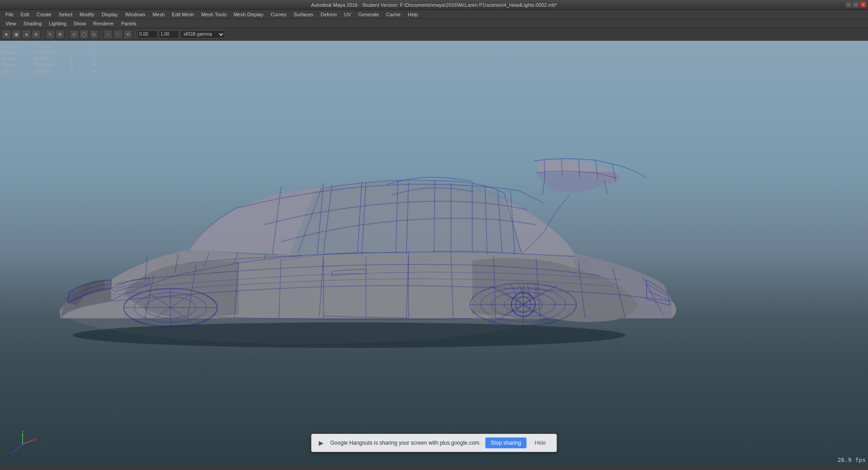  What do you see at coordinates (304, 14) in the screenshot?
I see `menu-surfaces: Surfaces` at bounding box center [304, 14].